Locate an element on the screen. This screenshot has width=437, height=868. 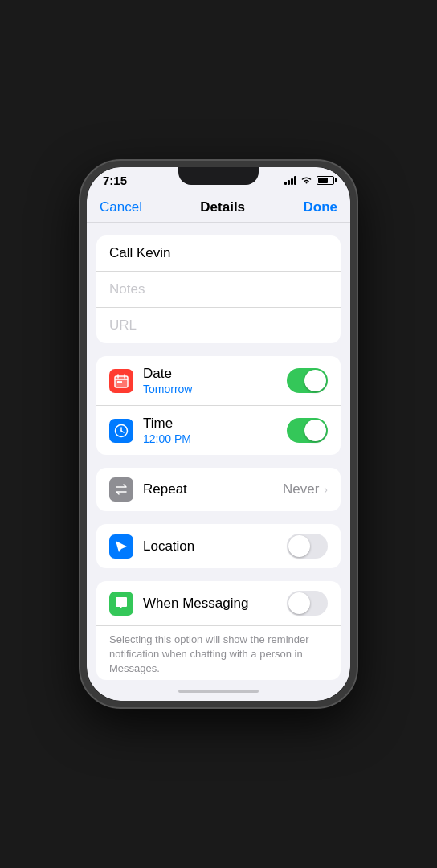
location-toggle is located at coordinates (307, 547).